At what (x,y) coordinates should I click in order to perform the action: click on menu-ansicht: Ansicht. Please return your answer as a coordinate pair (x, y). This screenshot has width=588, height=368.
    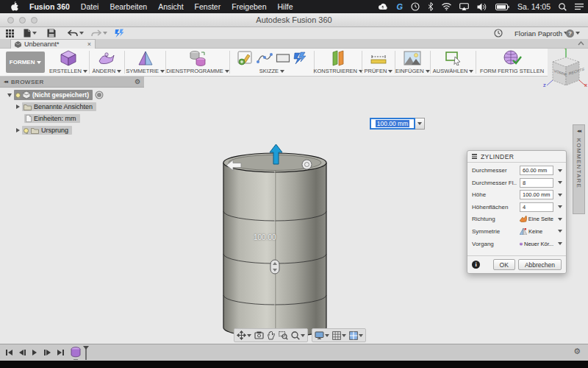
    Looking at the image, I should click on (171, 7).